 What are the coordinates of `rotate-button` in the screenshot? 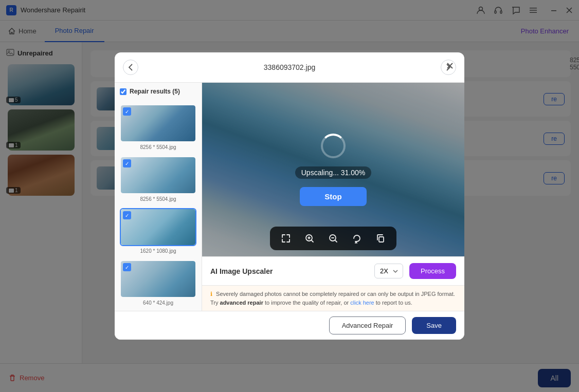 It's located at (357, 238).